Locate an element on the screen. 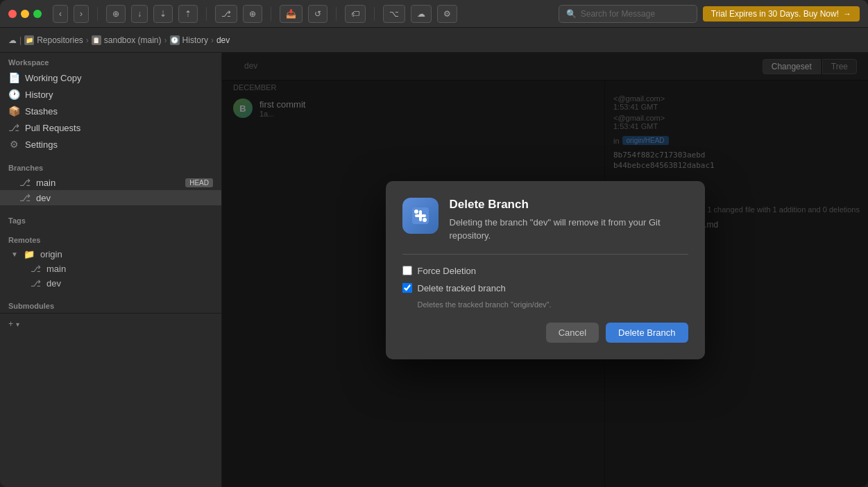 The height and width of the screenshot is (487, 868). sidebar-branch-dev: ⎇ dev is located at coordinates (111, 198).